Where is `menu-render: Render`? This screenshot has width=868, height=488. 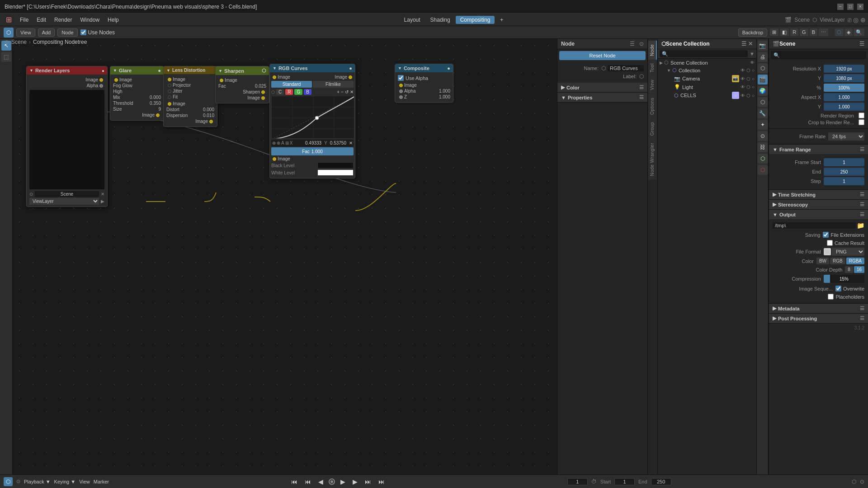
menu-render: Render is located at coordinates (63, 20).